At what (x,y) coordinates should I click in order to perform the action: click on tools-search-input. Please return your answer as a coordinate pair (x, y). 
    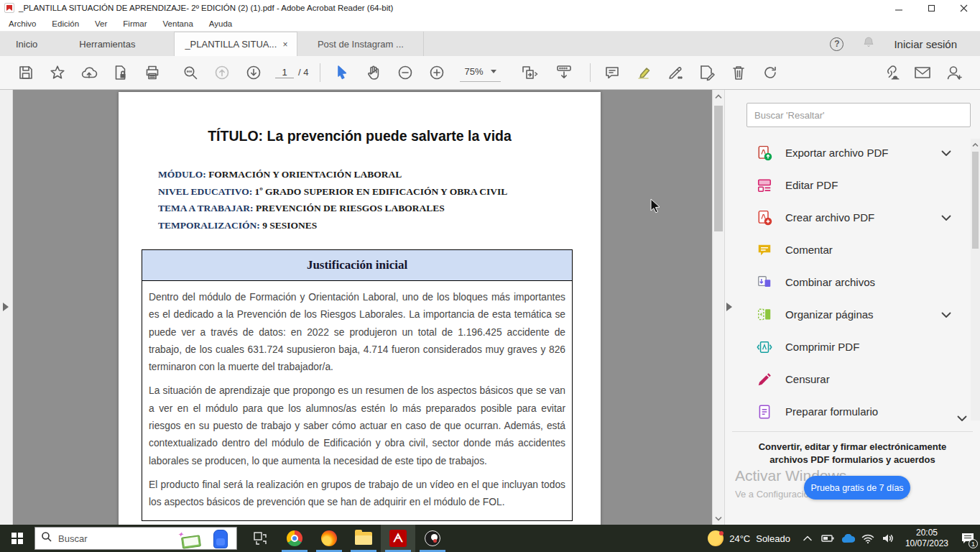
    Looking at the image, I should click on (859, 115).